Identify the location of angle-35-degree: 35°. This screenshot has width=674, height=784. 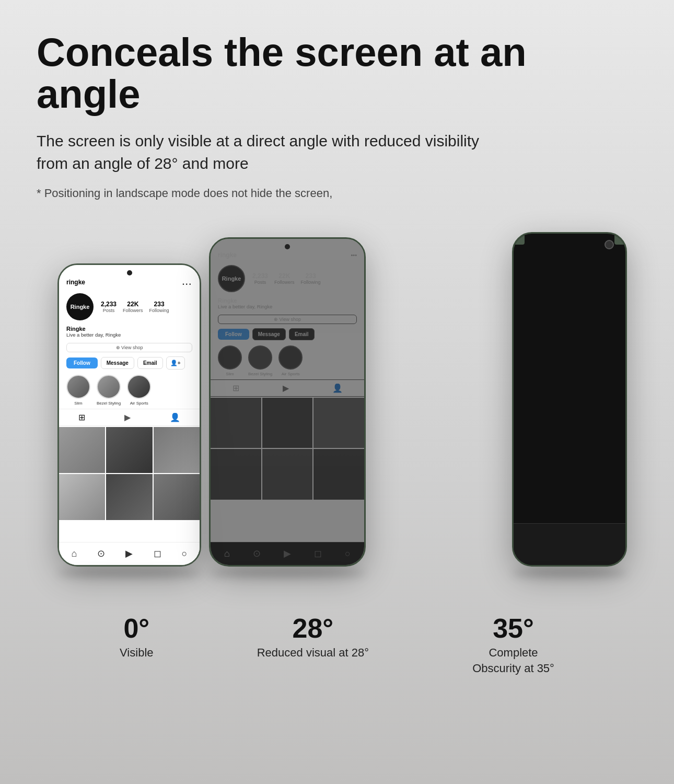
(513, 628).